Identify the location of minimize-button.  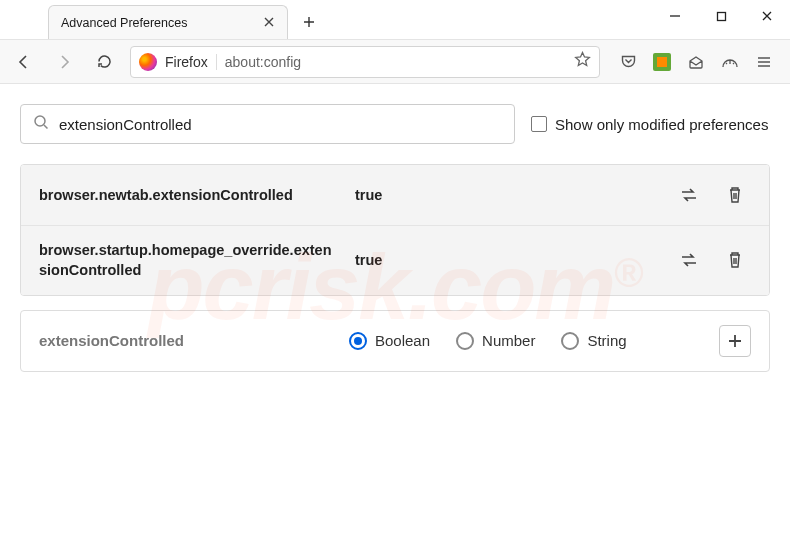
(675, 16).